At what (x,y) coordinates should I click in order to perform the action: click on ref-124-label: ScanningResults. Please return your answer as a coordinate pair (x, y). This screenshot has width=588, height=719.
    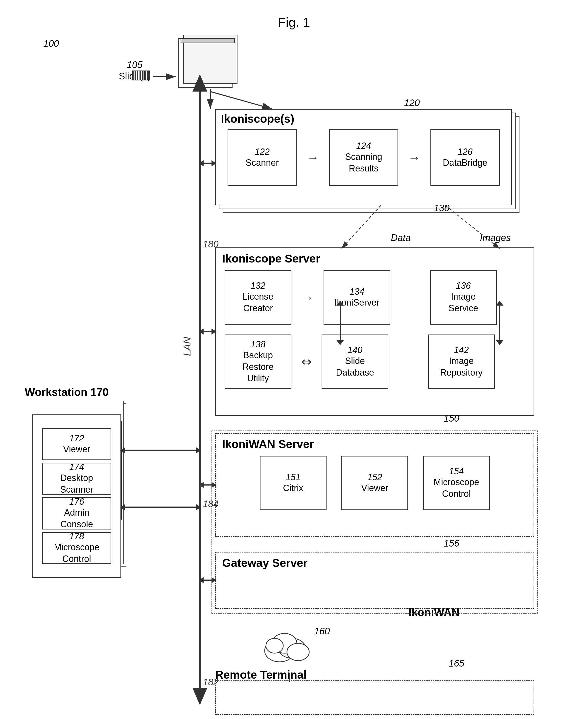
    Looking at the image, I should click on (364, 163).